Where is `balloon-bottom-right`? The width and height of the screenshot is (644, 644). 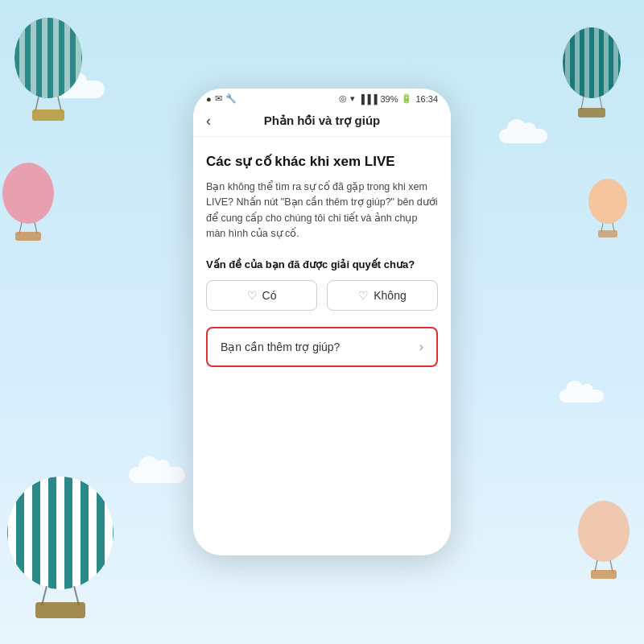
balloon-bottom-right is located at coordinates (604, 539).